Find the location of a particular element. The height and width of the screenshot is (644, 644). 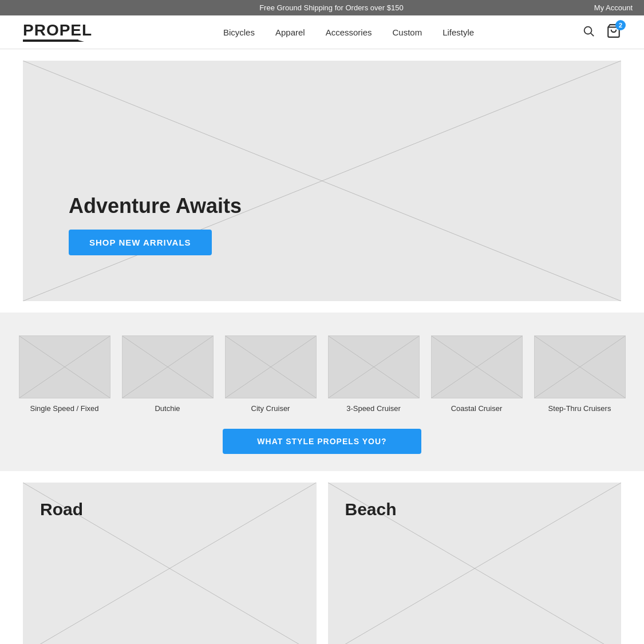

hero-title: Adventure Awaits is located at coordinates (155, 206).